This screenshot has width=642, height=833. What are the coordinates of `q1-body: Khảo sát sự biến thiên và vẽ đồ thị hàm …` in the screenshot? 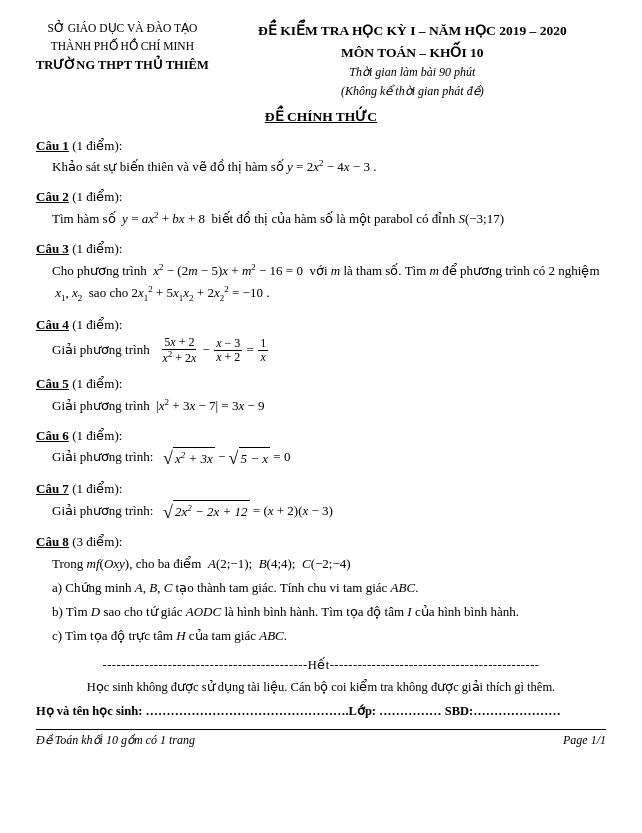 It's located at (321, 167).